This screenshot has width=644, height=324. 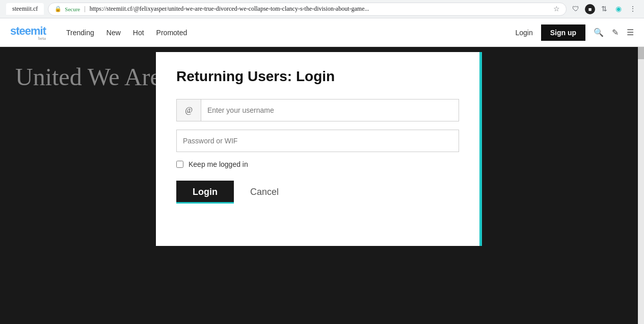 I want to click on password-input, so click(x=318, y=141).